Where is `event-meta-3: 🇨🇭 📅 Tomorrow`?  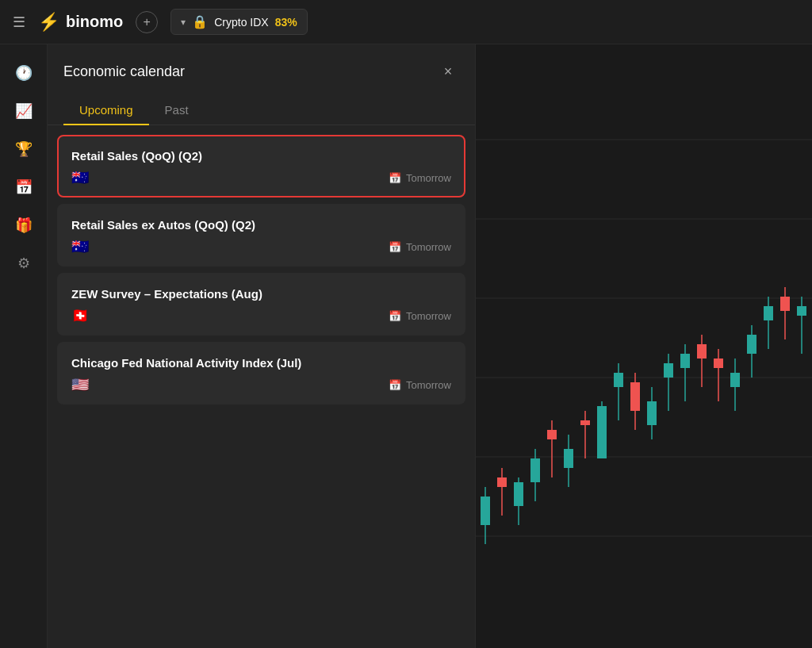
event-meta-3: 🇨🇭 📅 Tomorrow is located at coordinates (262, 316).